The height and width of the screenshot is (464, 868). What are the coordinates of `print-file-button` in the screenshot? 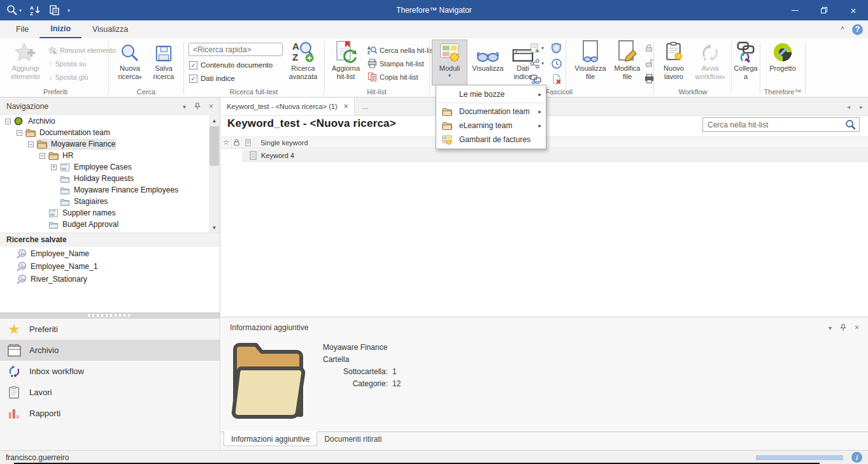 It's located at (650, 79).